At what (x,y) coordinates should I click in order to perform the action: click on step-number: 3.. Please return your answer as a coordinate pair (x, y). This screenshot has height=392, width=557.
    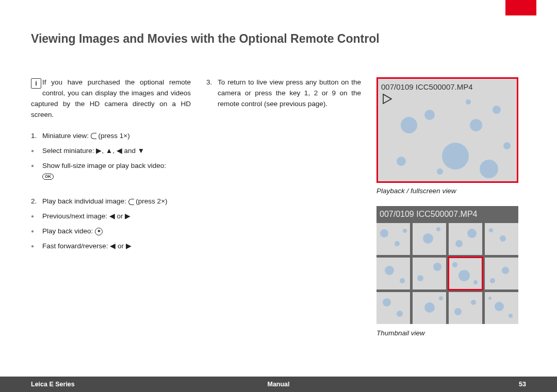
    Looking at the image, I should click on (212, 94).